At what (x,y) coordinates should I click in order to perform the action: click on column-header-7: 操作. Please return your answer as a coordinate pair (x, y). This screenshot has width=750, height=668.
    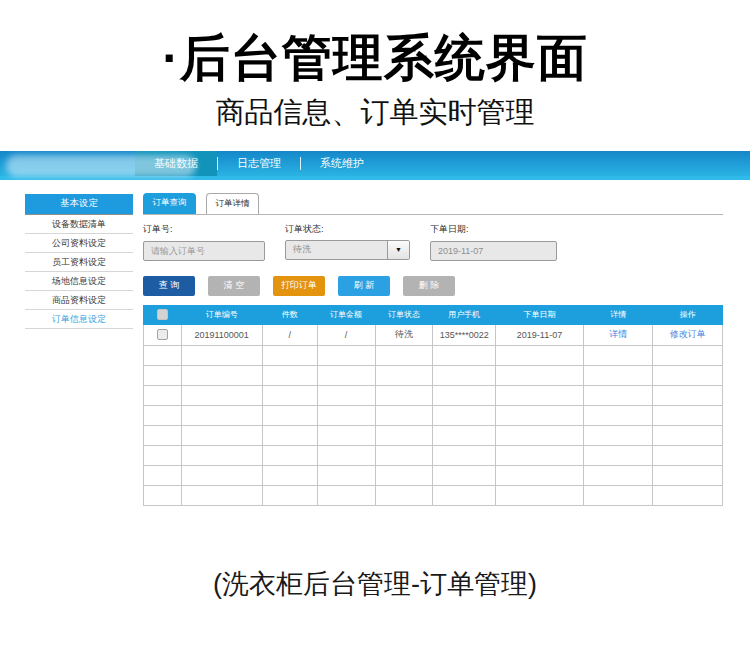
    Looking at the image, I should click on (688, 314).